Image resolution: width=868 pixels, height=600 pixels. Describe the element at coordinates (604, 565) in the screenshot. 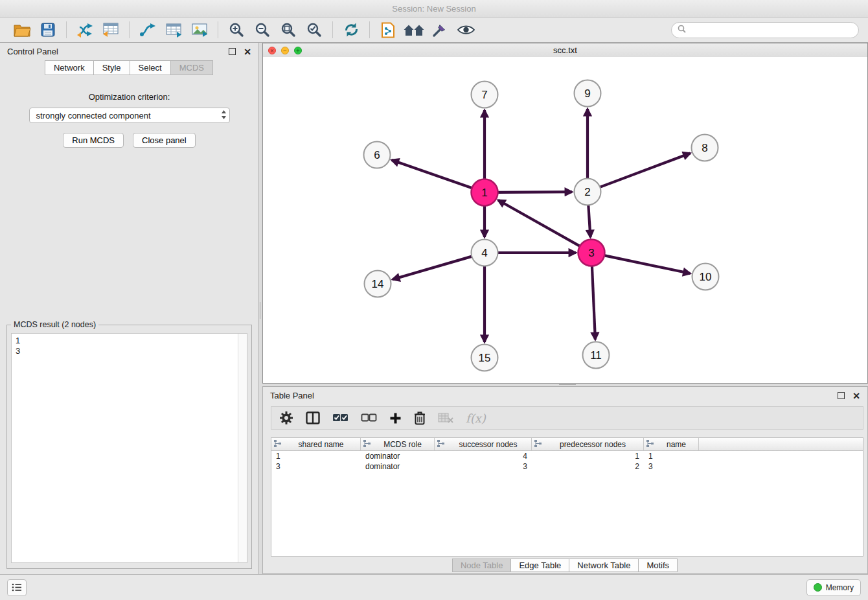

I see `tab-network-table: Network Table` at that location.